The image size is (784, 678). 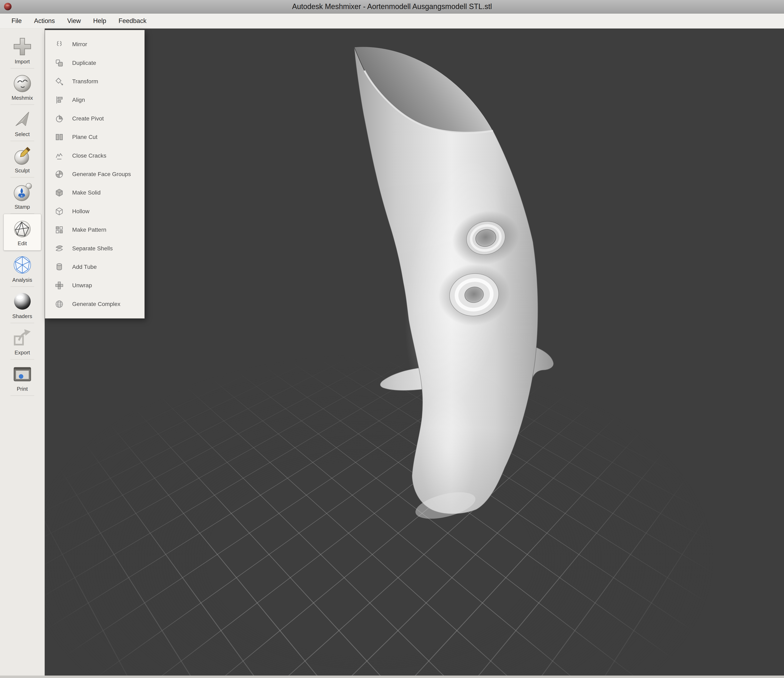 I want to click on edit-item-label: Mirror, so click(x=79, y=44).